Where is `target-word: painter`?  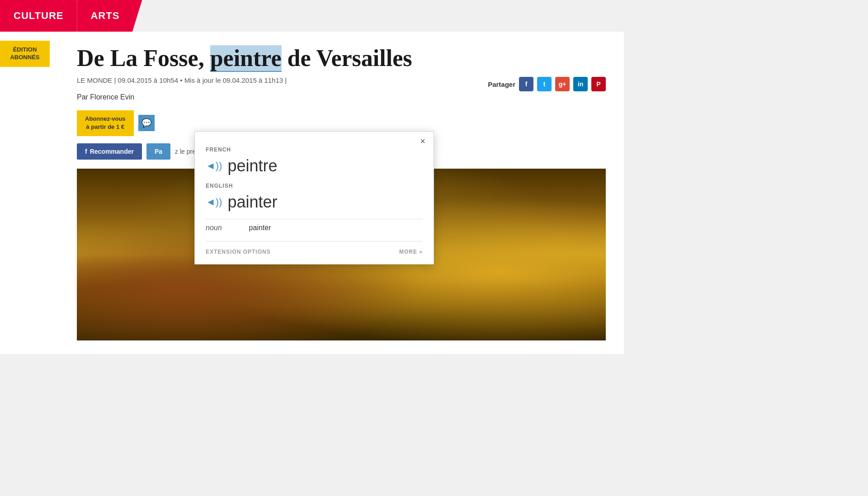
target-word: painter is located at coordinates (252, 202).